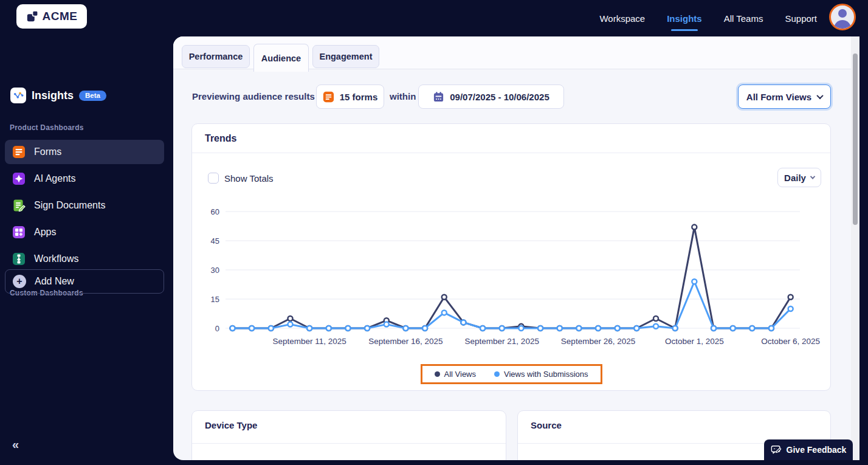 This screenshot has width=868, height=465. What do you see at coordinates (541, 374) in the screenshot?
I see `legend-item-views-with-submissions: Views with Submissions` at bounding box center [541, 374].